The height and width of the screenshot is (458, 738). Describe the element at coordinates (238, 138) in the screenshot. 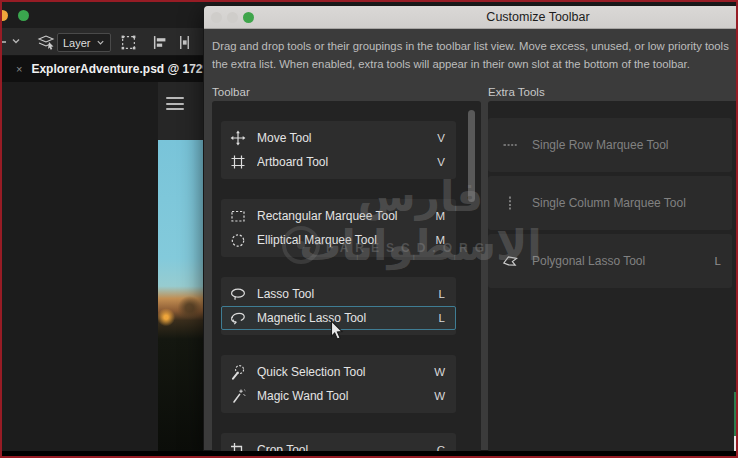

I see `move-tool-icon` at that location.